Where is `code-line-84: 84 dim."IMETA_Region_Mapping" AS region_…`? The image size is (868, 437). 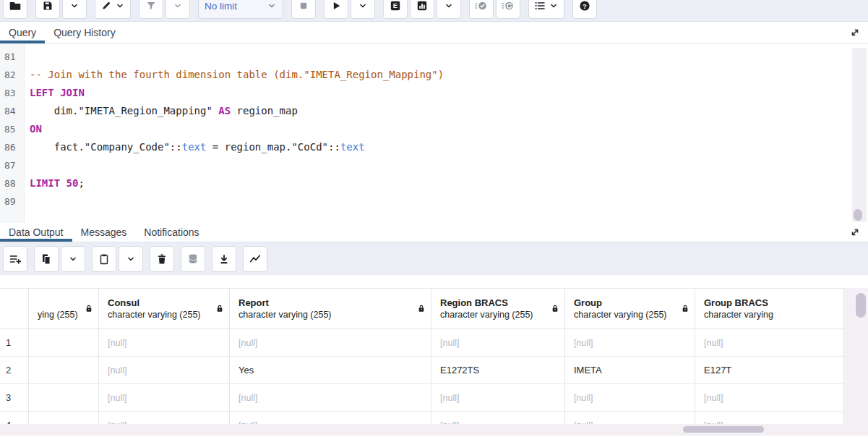
code-line-84: 84 dim."IMETA_Region_Mapping" AS region_… is located at coordinates (434, 111).